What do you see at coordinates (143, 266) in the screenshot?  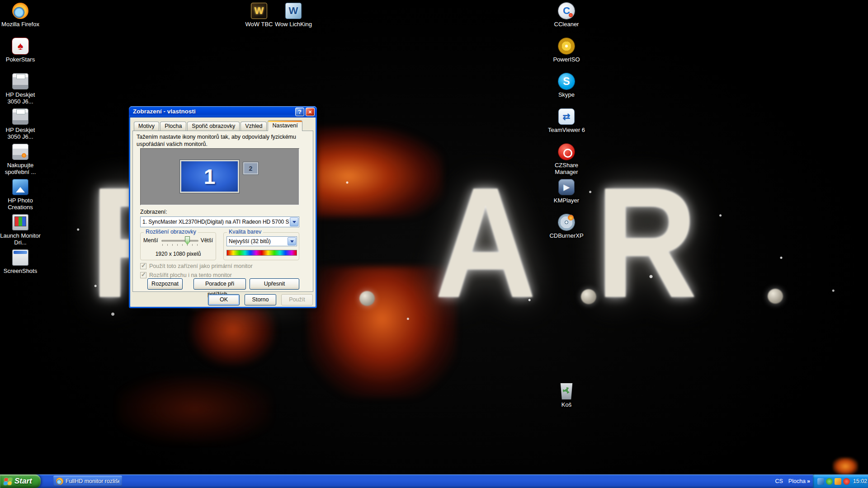 I see `primary-monitor-checkbox` at bounding box center [143, 266].